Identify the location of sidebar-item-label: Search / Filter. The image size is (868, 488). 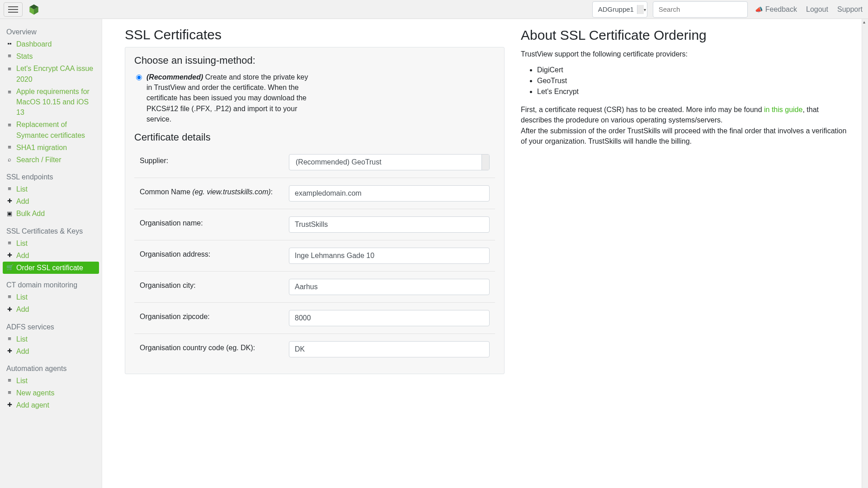
(39, 160).